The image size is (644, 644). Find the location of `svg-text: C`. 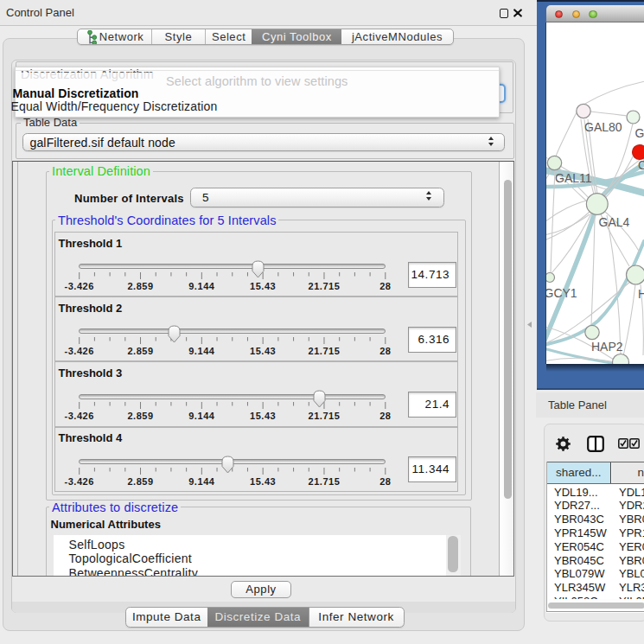

svg-text: C is located at coordinates (641, 165).